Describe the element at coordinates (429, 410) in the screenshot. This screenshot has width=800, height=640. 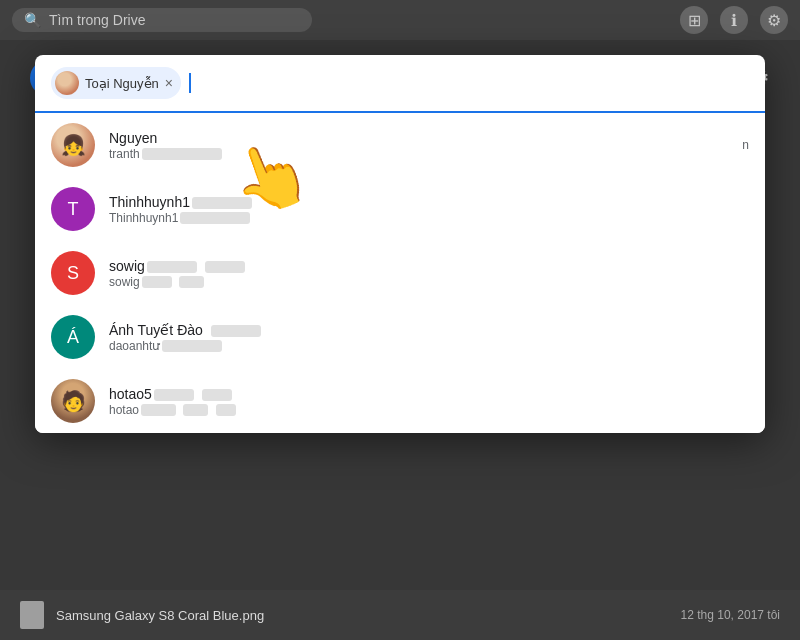
I see `contact-email: hotao` at that location.